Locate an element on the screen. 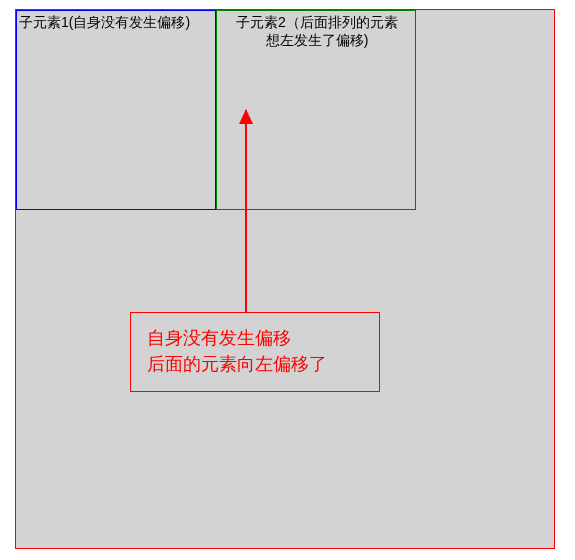 The height and width of the screenshot is (560, 575). callout-line1: 自身没有发生偏移 is located at coordinates (219, 338).